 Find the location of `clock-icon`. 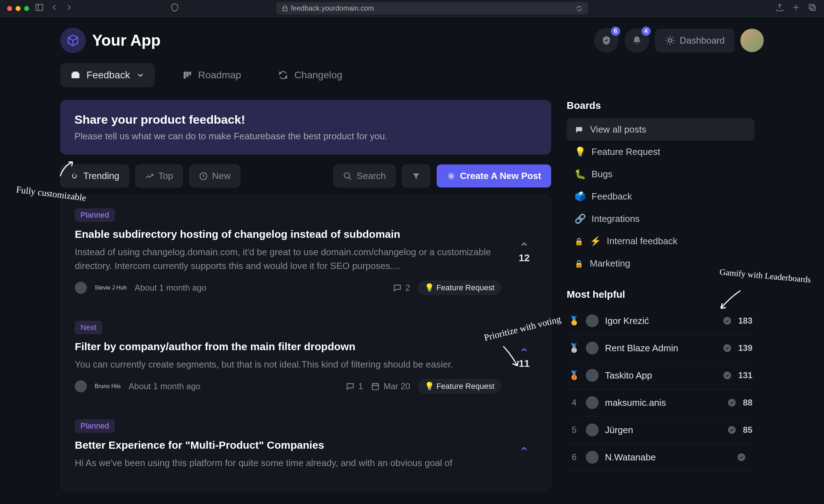

clock-icon is located at coordinates (203, 176).